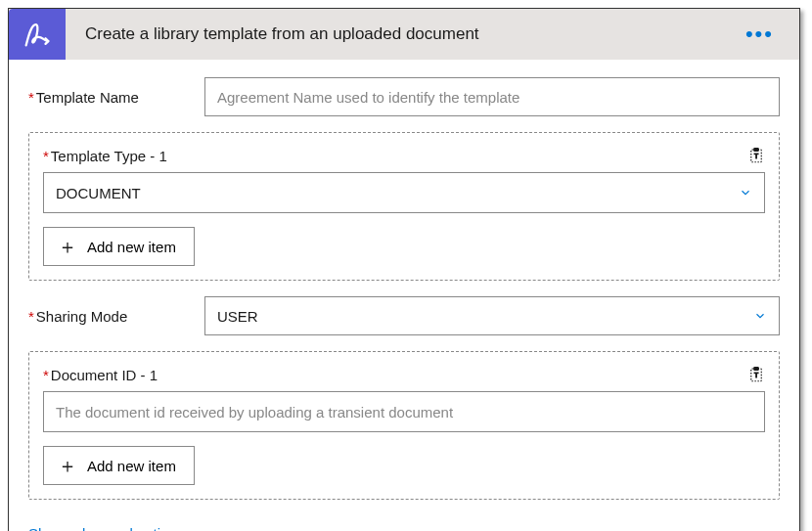 The height and width of the screenshot is (531, 812). What do you see at coordinates (492, 316) in the screenshot?
I see `sharing-mode-select: USER` at bounding box center [492, 316].